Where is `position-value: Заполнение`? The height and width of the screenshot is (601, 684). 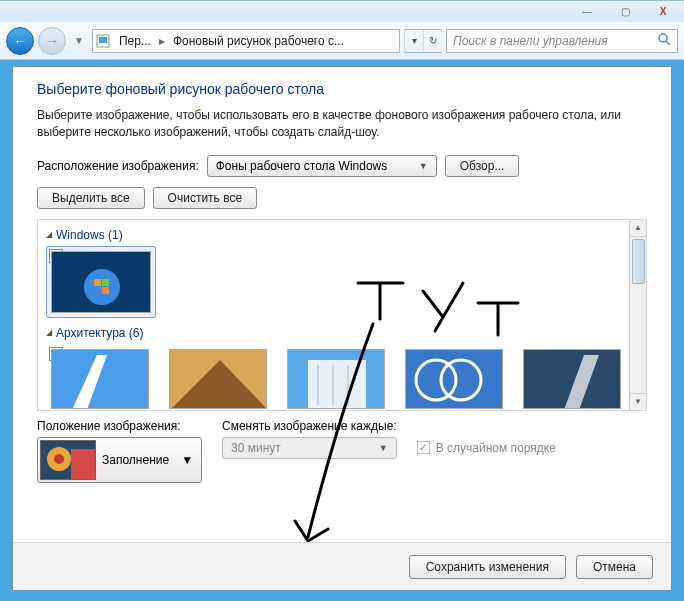 position-value: Заполнение is located at coordinates (136, 460).